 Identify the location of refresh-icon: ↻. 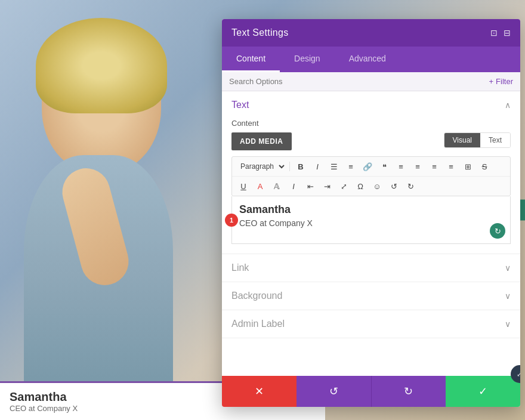
(498, 231).